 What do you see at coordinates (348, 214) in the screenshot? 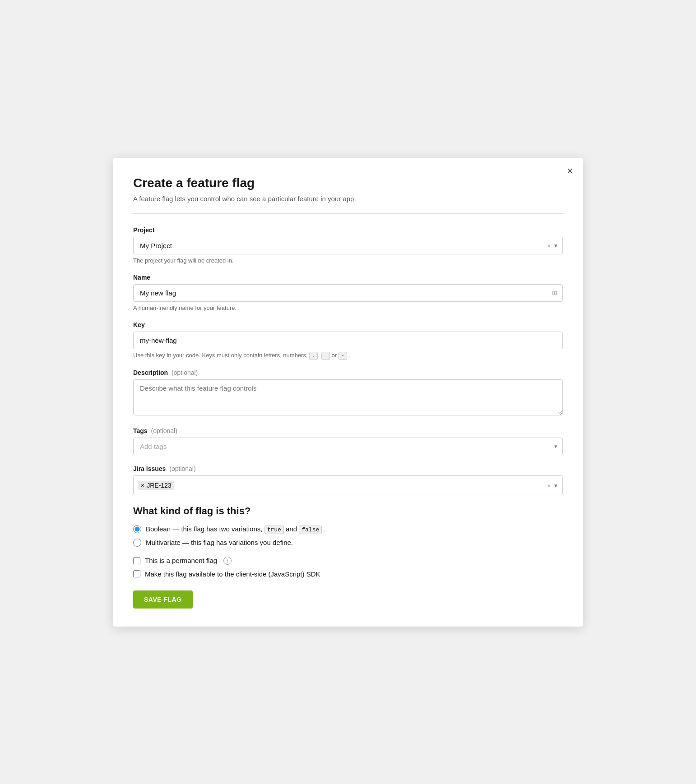
I see `divider` at bounding box center [348, 214].